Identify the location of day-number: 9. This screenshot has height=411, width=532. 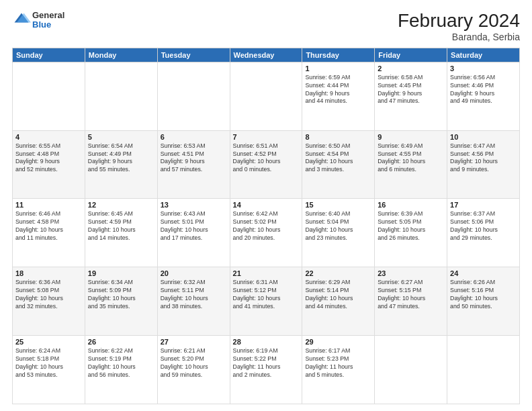
(411, 137).